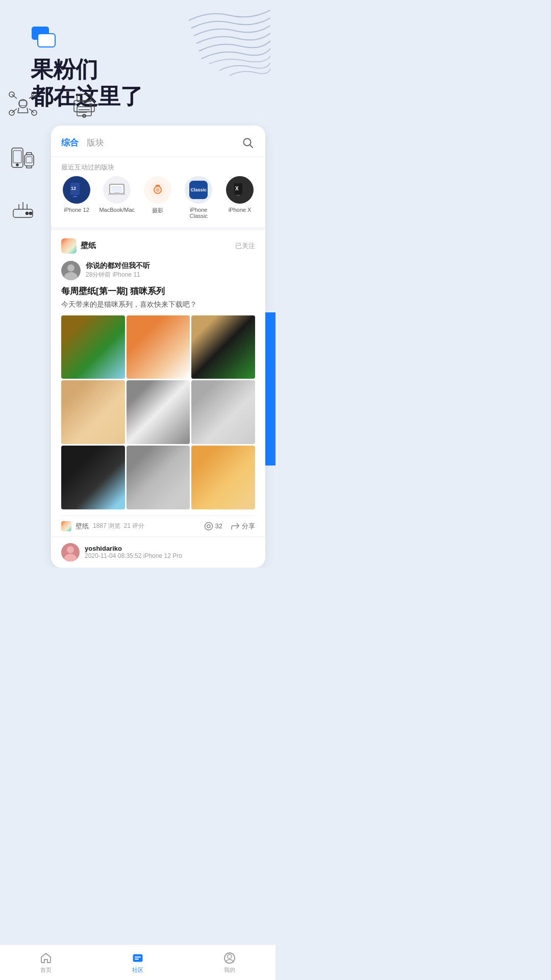 The width and height of the screenshot is (551, 980). I want to click on forum-icon-iphone12: 12, so click(77, 190).